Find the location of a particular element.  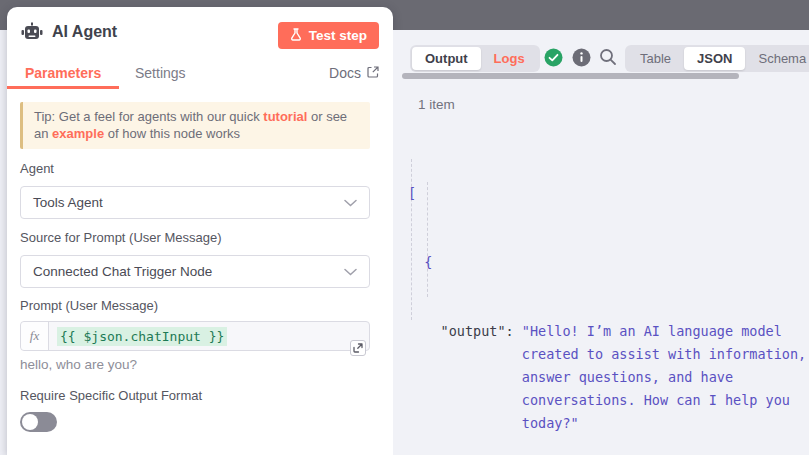

tab-settings: Settings is located at coordinates (160, 73).